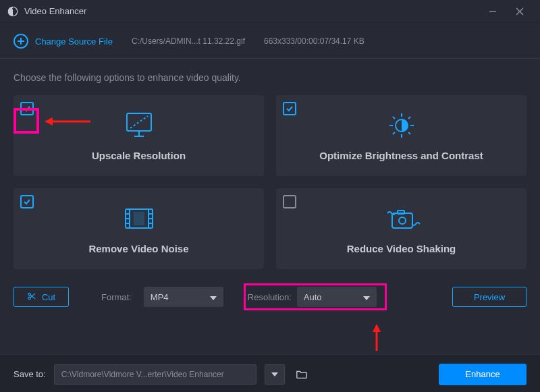 The height and width of the screenshot is (392, 540). Describe the element at coordinates (27, 202) in the screenshot. I see `checkbox-noise` at that location.